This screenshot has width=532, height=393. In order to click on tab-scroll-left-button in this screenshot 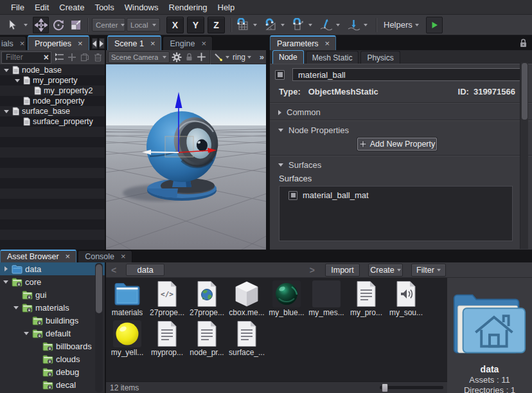, I will do `click(95, 44)`.